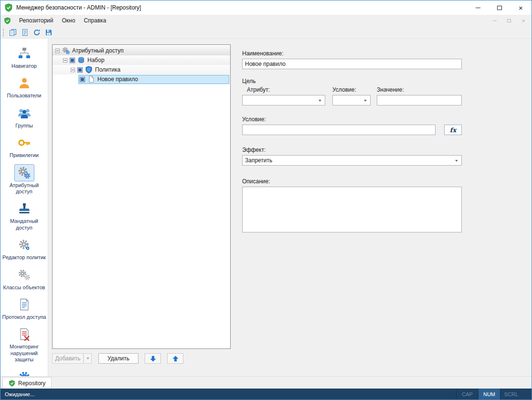 Image resolution: width=532 pixels, height=400 pixels. I want to click on mdi-restore-button, so click(509, 21).